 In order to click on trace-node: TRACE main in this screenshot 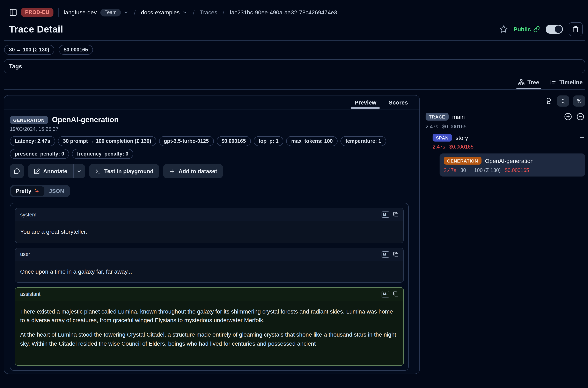, I will do `click(505, 117)`.